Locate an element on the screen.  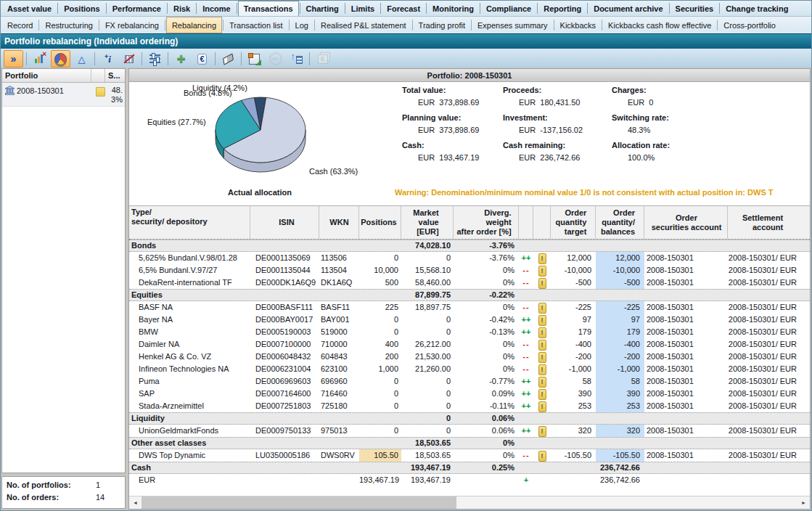
cell-sa: 2008-150301 is located at coordinates (686, 344).